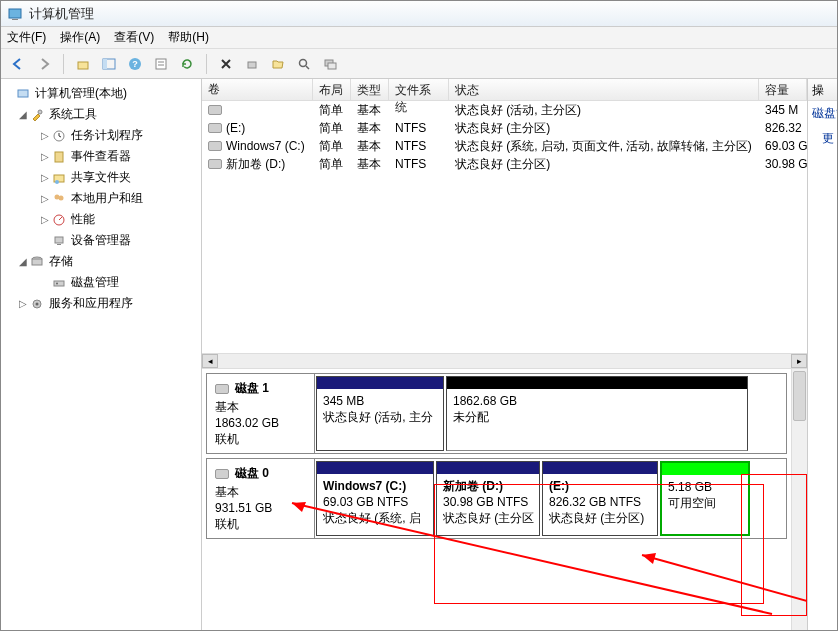 This screenshot has height=631, width=838. Describe the element at coordinates (260, 439) in the screenshot. I see `disk-status: 联机` at that location.